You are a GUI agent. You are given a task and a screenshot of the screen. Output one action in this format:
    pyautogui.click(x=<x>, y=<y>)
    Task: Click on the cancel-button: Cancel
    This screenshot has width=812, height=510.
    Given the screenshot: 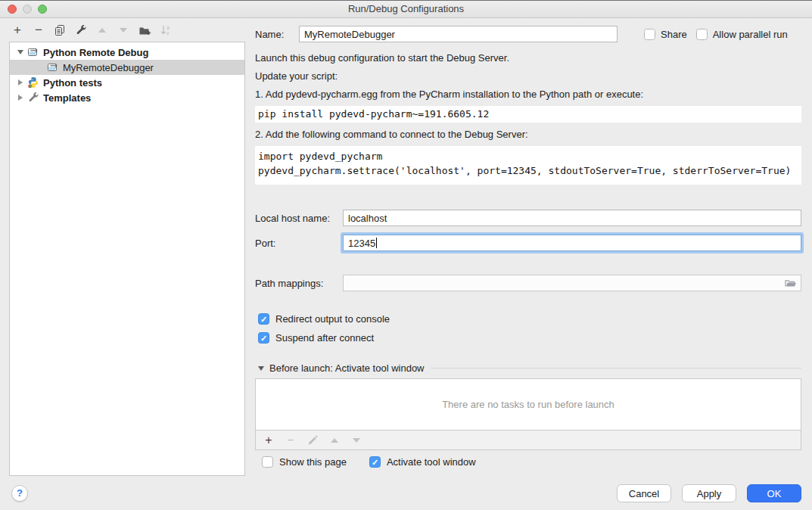 What is the action you would take?
    pyautogui.click(x=644, y=493)
    